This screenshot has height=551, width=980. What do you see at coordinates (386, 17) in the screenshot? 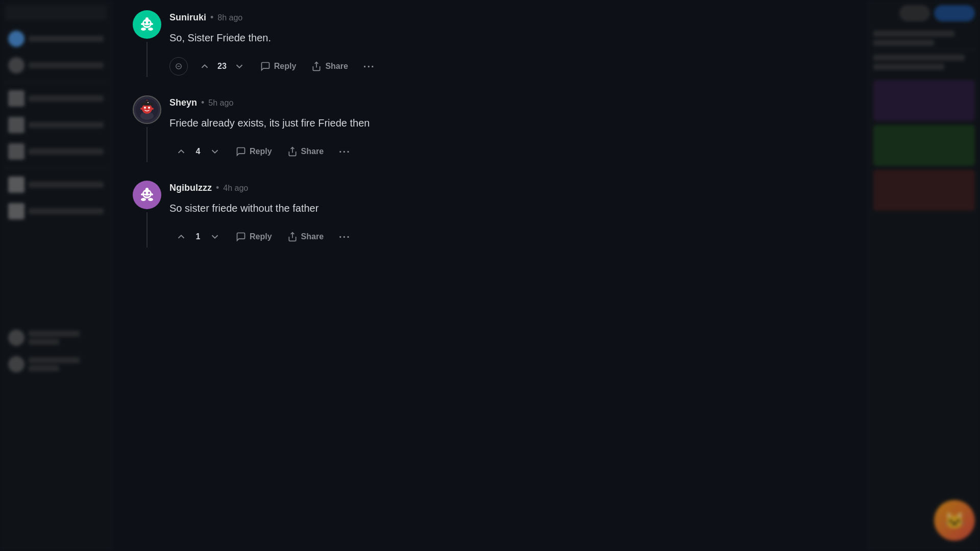
I see `comment-header: Suniruki • 8h ago` at bounding box center [386, 17].